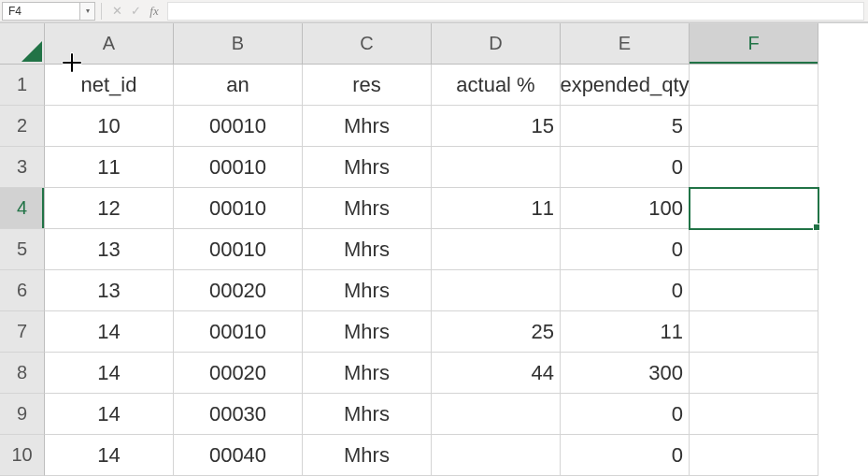 This screenshot has width=868, height=476. What do you see at coordinates (22, 250) in the screenshot?
I see `row-header: 5` at bounding box center [22, 250].